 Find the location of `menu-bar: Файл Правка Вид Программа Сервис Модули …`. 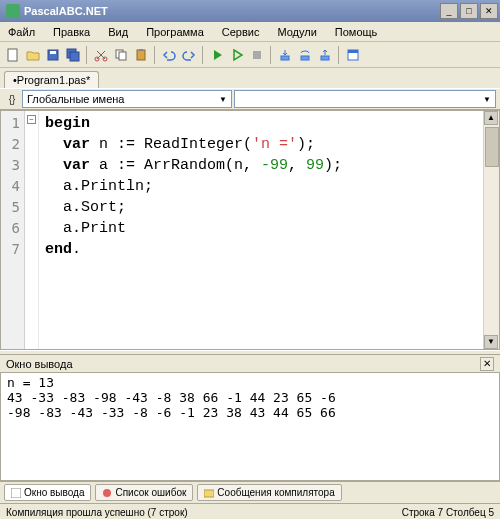

menu-bar: Файл Правка Вид Программа Сервис Модули … is located at coordinates (250, 32).